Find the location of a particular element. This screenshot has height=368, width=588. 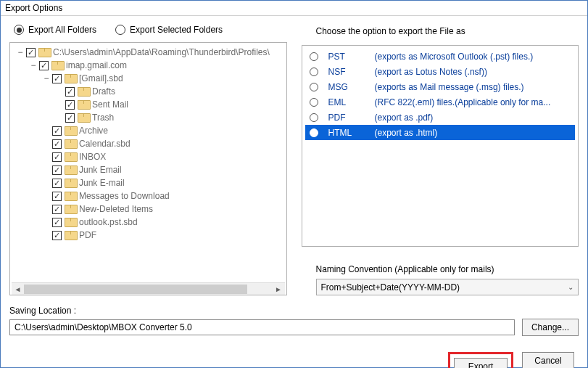

tree-row: outlook.pst.sbd is located at coordinates (148, 222).